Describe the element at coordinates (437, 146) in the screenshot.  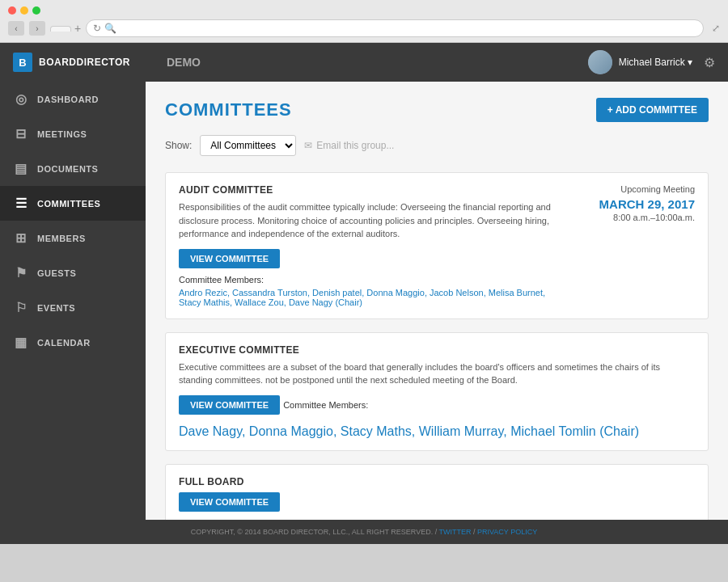
I see `filter-bar: Show: All Committees ✉ Email this group.…` at that location.